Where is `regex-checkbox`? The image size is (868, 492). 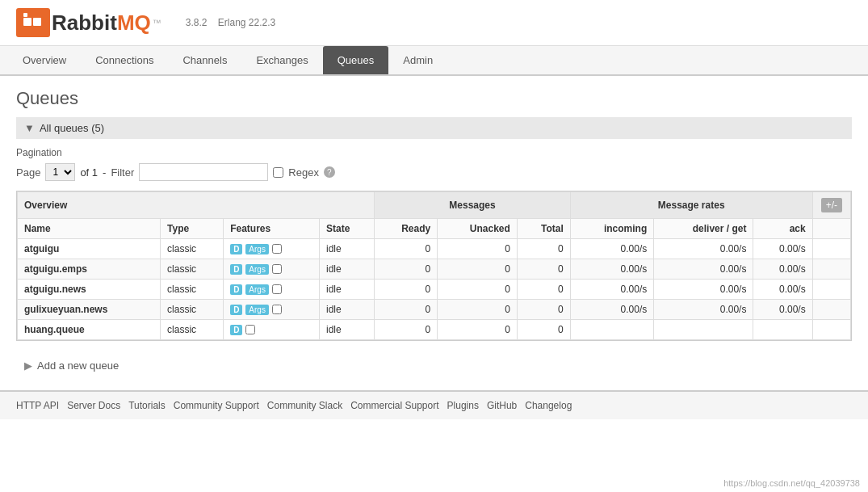
regex-checkbox is located at coordinates (278, 173).